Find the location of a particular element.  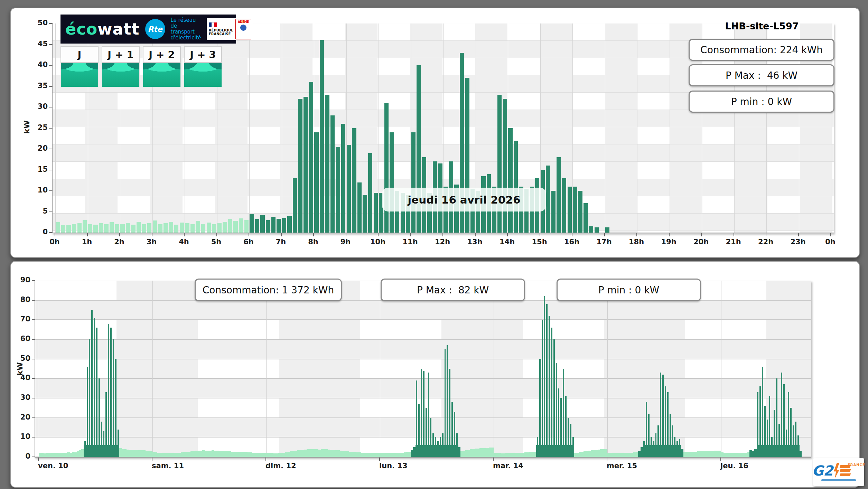

tab-day-J1: J + 1 is located at coordinates (121, 67).